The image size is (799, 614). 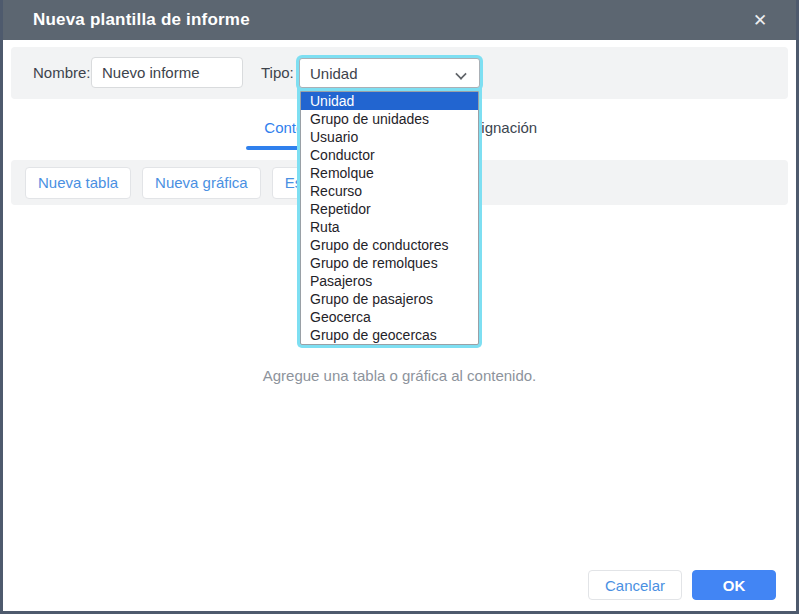 I want to click on new-chart-button: Nueva gráfica, so click(x=202, y=183).